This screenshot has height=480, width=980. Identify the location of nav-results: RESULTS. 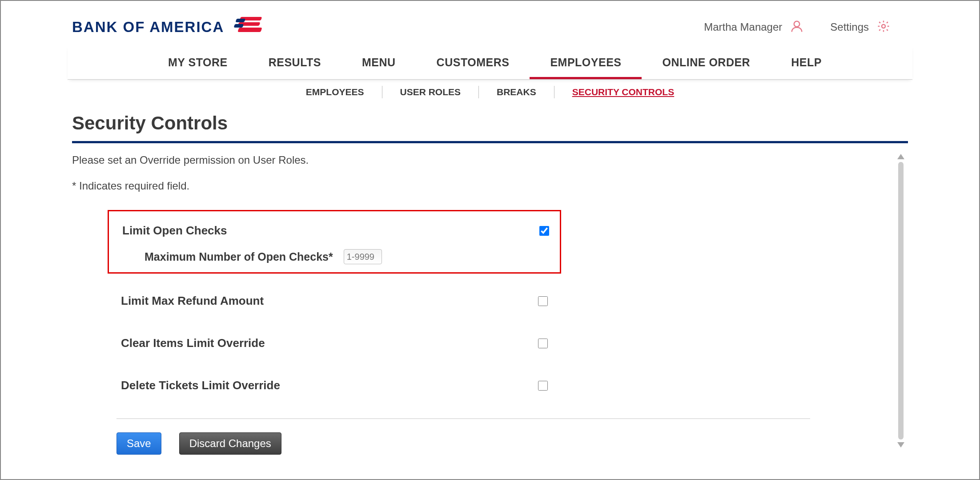
(295, 62).